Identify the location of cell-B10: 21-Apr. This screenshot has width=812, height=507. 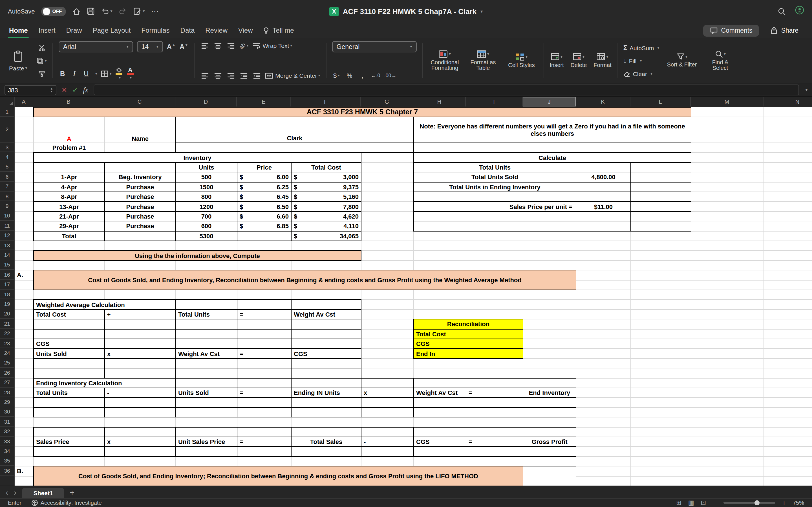
(69, 217).